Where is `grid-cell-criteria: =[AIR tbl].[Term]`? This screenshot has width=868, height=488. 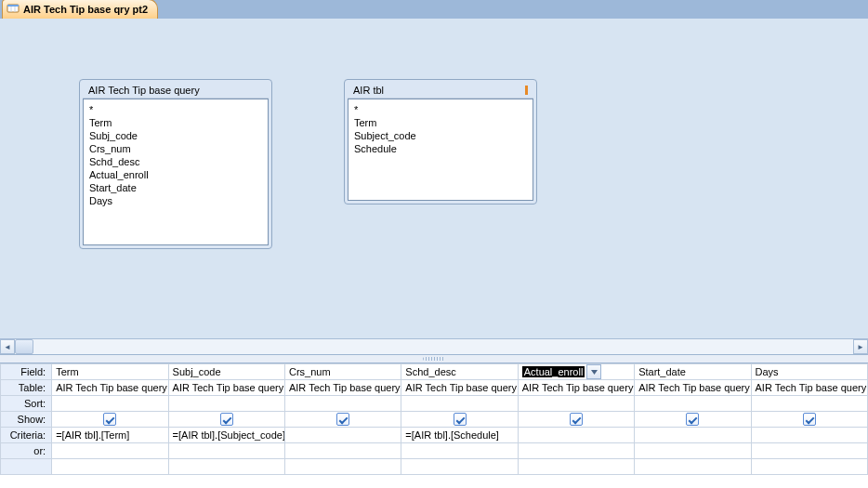
grid-cell-criteria: =[AIR tbl].[Term] is located at coordinates (110, 435).